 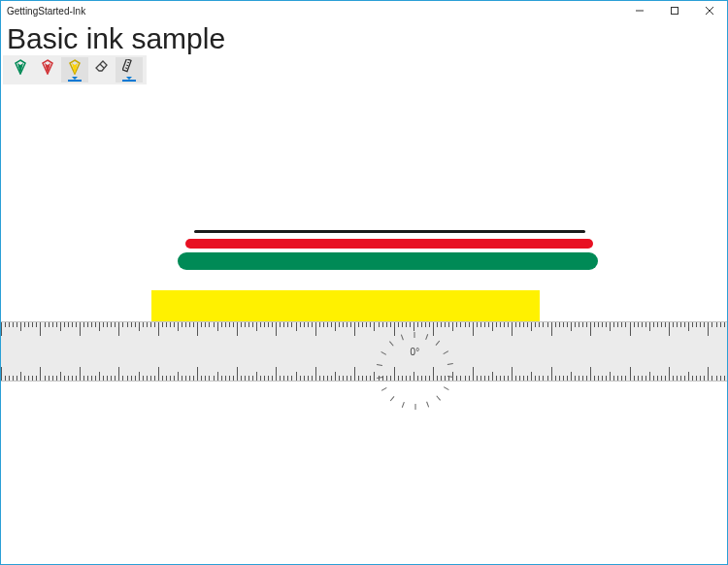 What do you see at coordinates (312, 12) in the screenshot?
I see `window-title: GettingStarted-Ink` at bounding box center [312, 12].